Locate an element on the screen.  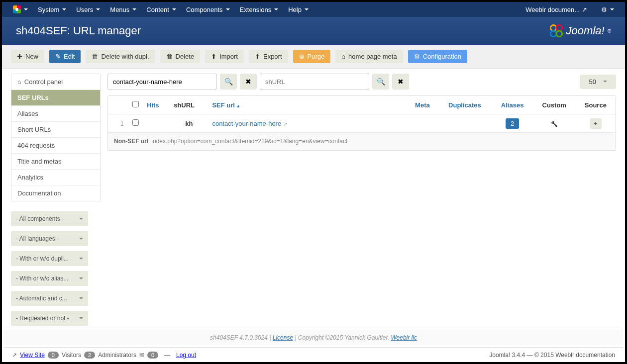
col-aliases: Aliases is located at coordinates (513, 105).